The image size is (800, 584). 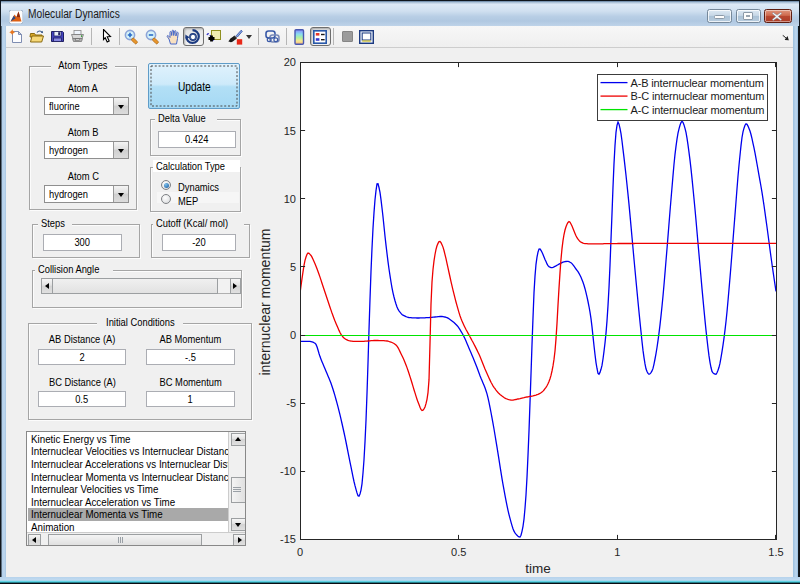 What do you see at coordinates (291, 403) in the screenshot?
I see `svg-text: -5` at bounding box center [291, 403].